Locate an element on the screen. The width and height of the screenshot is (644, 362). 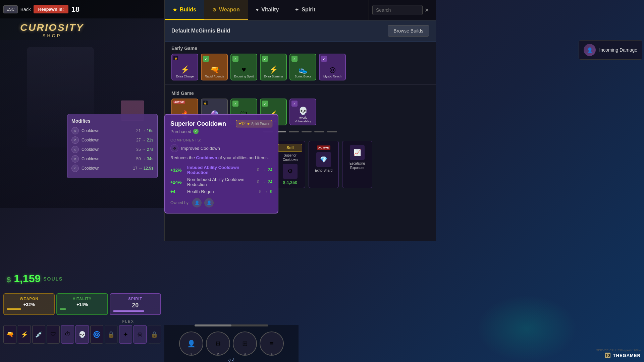
thegamer-logo-icon: TG is located at coordinates (608, 355).